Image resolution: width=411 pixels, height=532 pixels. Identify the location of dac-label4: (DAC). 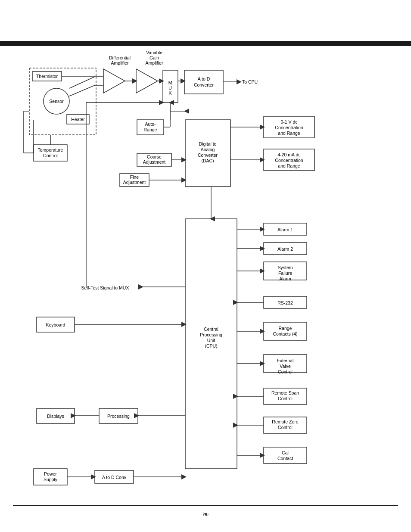
(208, 161).